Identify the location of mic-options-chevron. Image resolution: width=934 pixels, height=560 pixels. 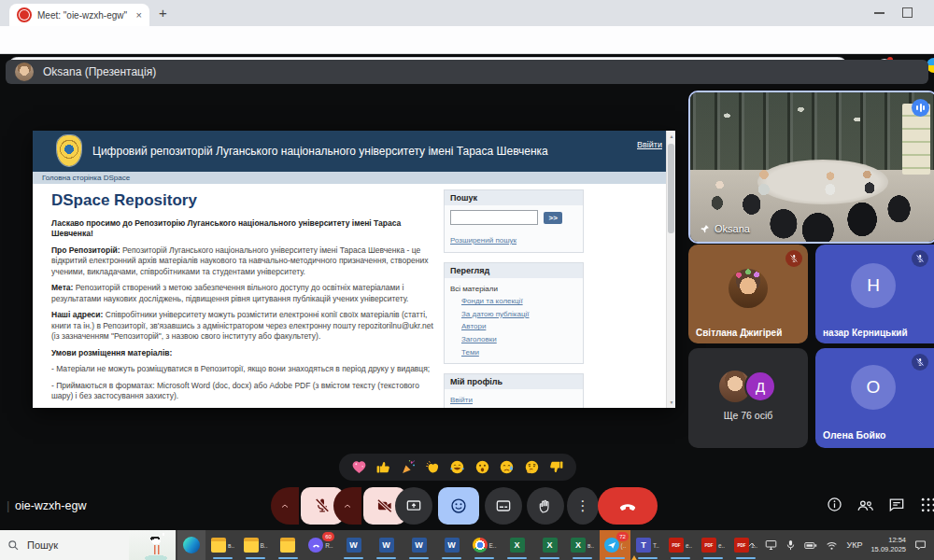
(285, 506).